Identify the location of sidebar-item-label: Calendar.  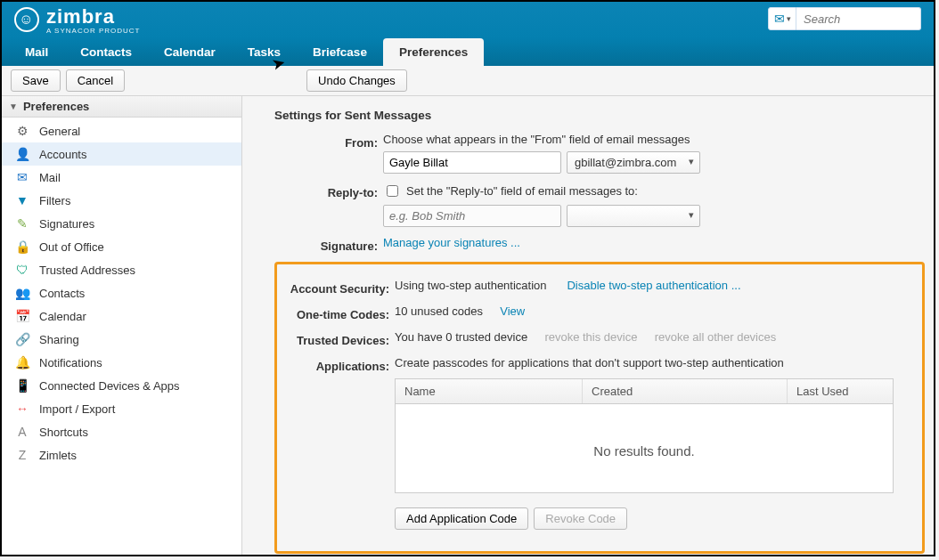
(62, 317).